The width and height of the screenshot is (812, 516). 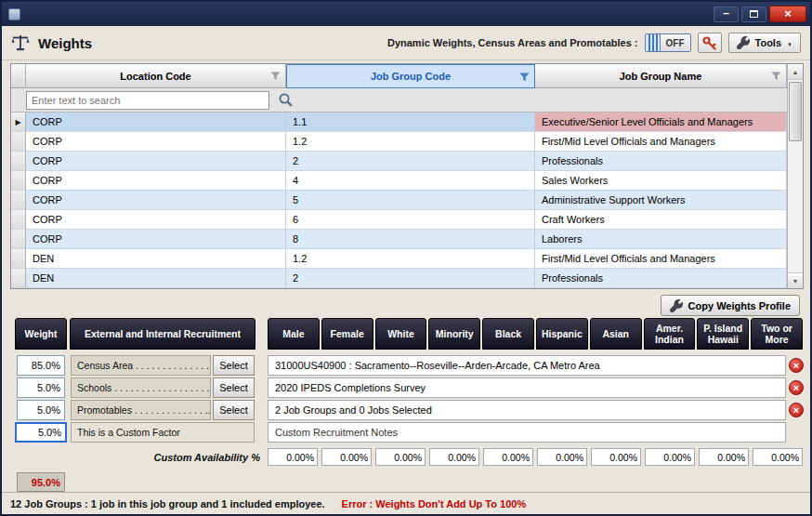 I want to click on table-row: CORP 5 Administrative Support Workers, so click(x=407, y=201).